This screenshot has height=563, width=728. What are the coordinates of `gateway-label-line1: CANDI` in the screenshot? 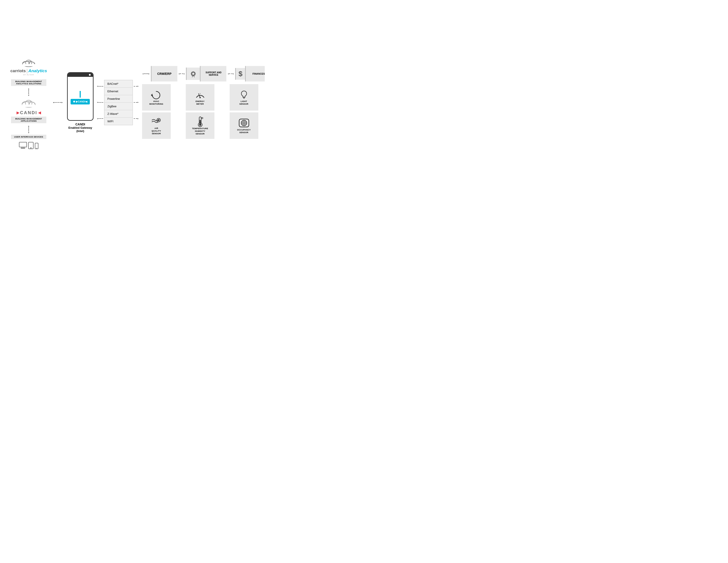 It's located at (80, 124).